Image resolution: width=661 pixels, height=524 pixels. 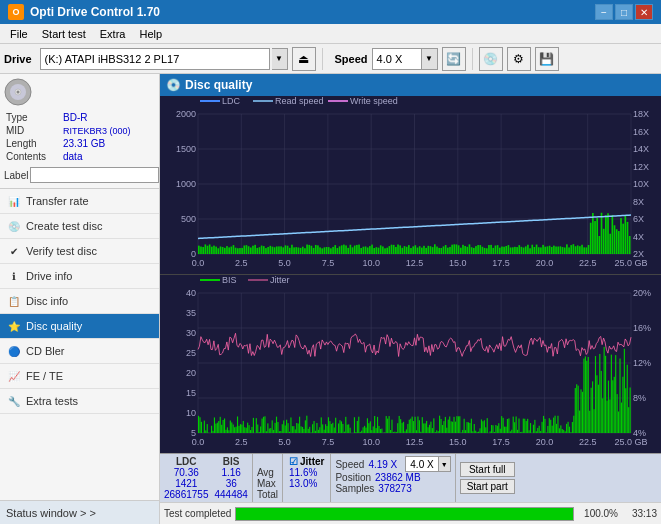 I want to click on menu-file: File, so click(x=19, y=34).